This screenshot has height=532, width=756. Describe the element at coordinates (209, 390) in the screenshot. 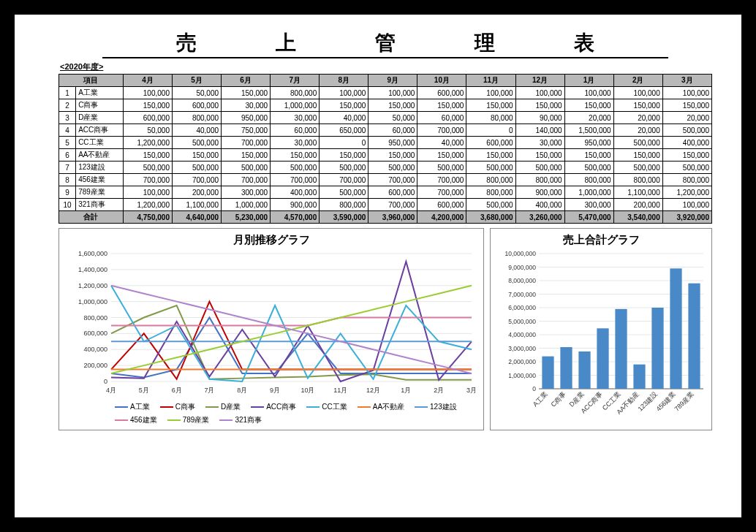

I see `svg-text: 7月` at that location.